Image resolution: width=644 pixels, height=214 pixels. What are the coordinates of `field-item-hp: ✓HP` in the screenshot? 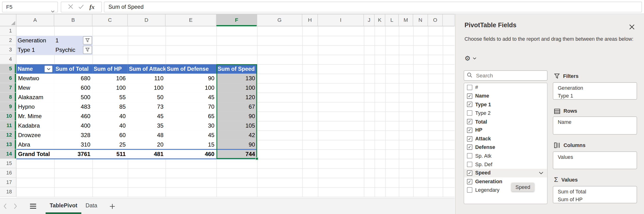 It's located at (506, 130).